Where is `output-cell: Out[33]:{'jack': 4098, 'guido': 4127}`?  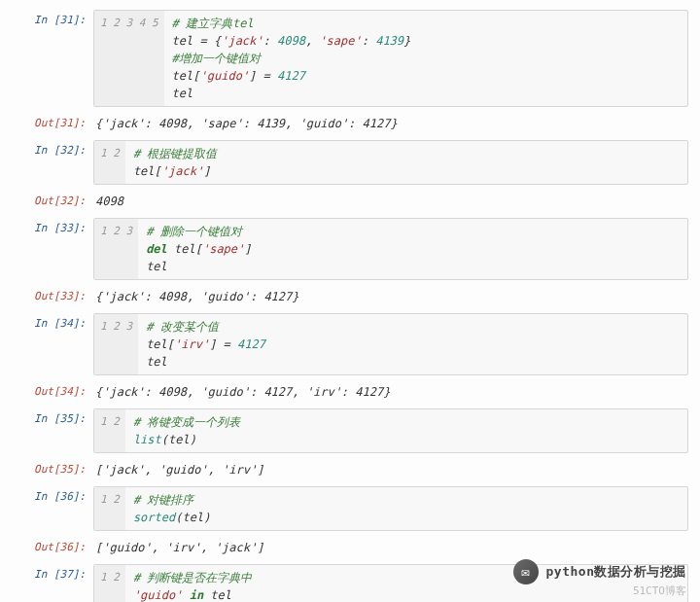
output-cell: Out[33]:{'jack': 4098, 'guido': 4127} is located at coordinates (350, 297).